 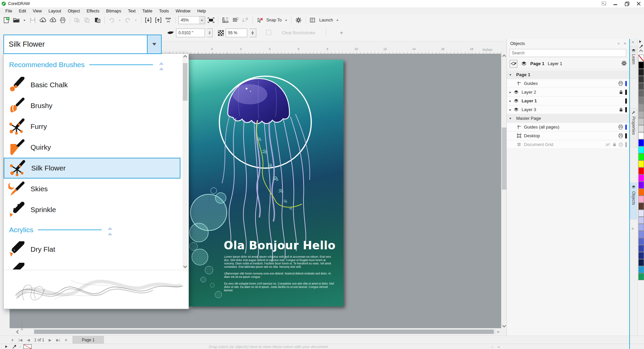 What do you see at coordinates (6, 20) in the screenshot?
I see `new-document-button` at bounding box center [6, 20].